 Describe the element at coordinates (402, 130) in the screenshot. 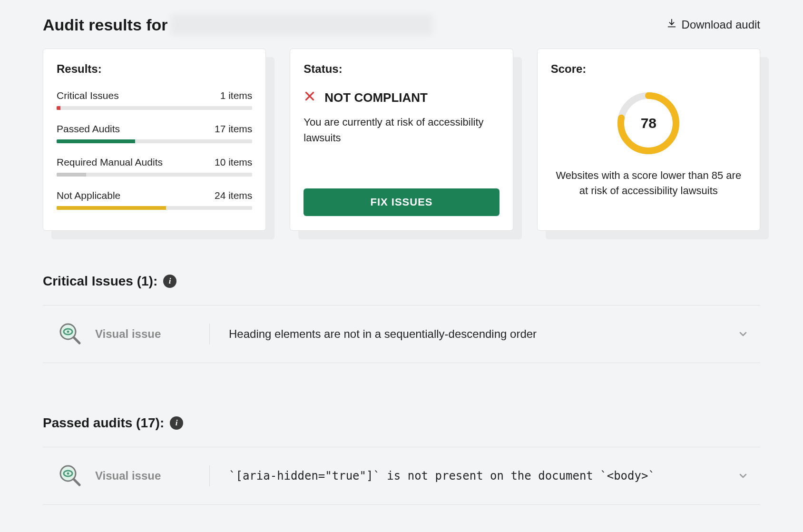

I see `status-description: You are currently at risk of accessibili…` at that location.